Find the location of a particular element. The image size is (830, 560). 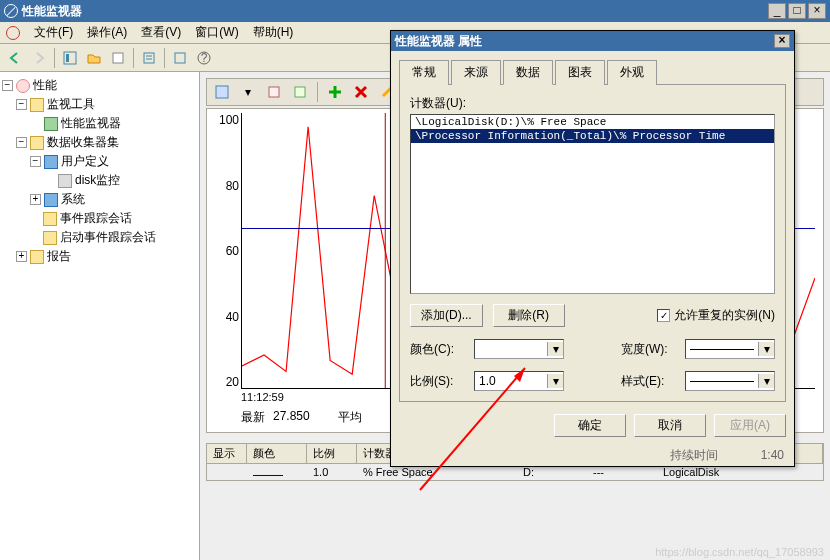

view-dropdown: ▾ is located at coordinates (248, 92).